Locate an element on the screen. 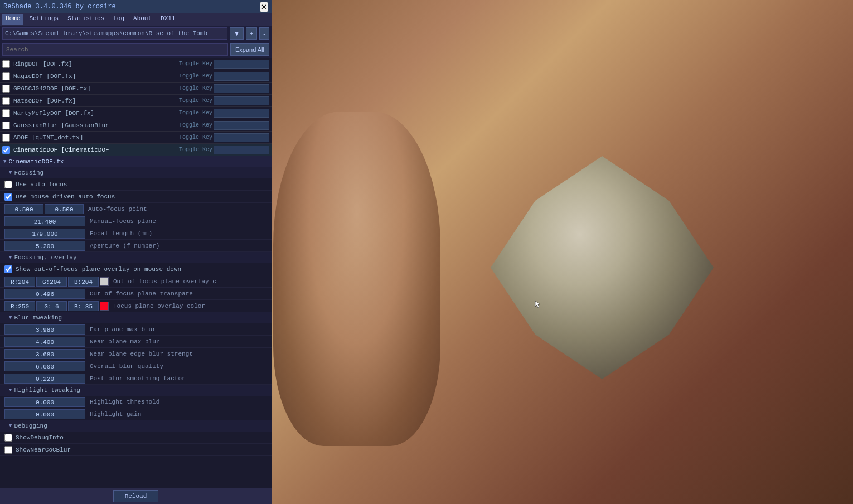  param-label-mouse-autofocus: Use mouse-driven auto-focus is located at coordinates (142, 197).